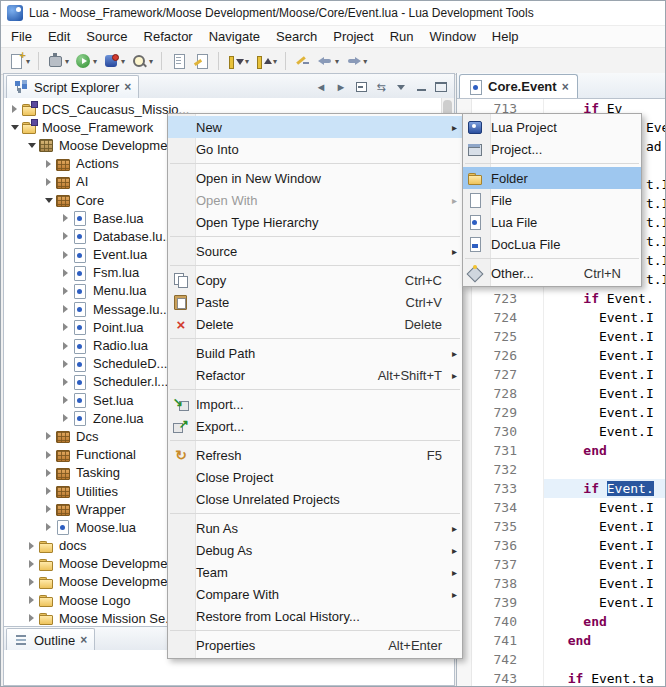 This screenshot has width=666, height=687. What do you see at coordinates (315, 645) in the screenshot?
I see `menu-item-properties: PropertiesAlt+Enter` at bounding box center [315, 645].